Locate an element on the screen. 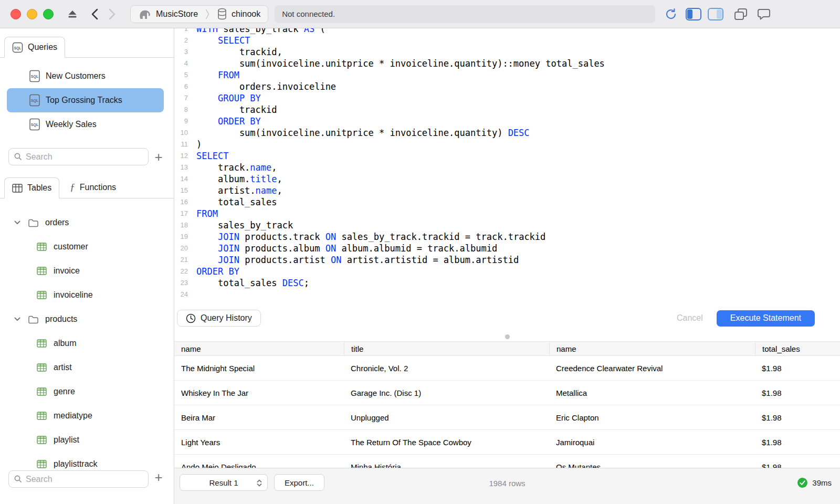  line-number: 5 is located at coordinates (181, 75).